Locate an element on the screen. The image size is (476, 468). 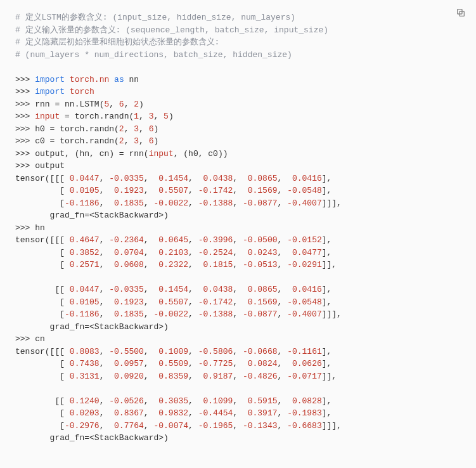
tensor-row: [ 0.3852, 0.0704, 0.2103, -0.2524, 0.024… is located at coordinates (174, 252).